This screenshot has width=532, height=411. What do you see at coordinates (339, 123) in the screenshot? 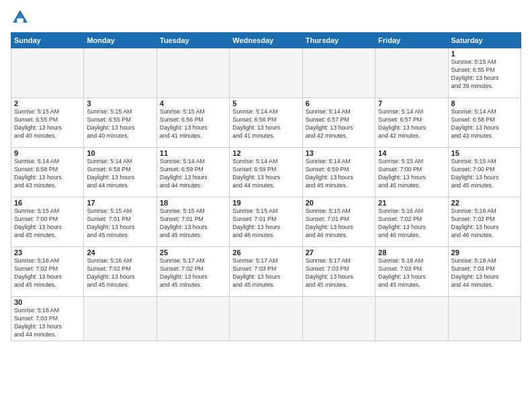
I see `calendar-cell: 6Sunrise: 5:14 AMSunset: 6:57 PMDaylight…` at bounding box center [339, 123].